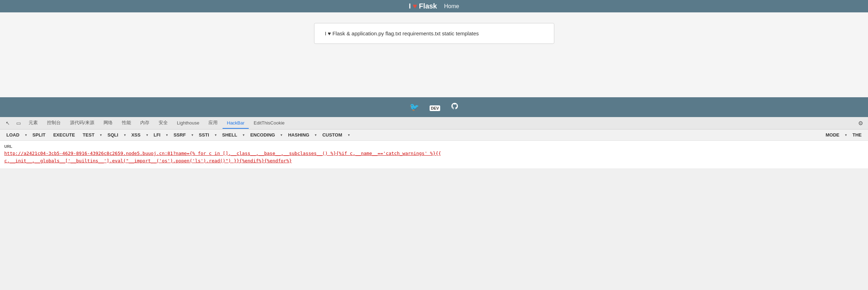 The height and width of the screenshot is (290, 868). I want to click on the-button: THE, so click(857, 135).